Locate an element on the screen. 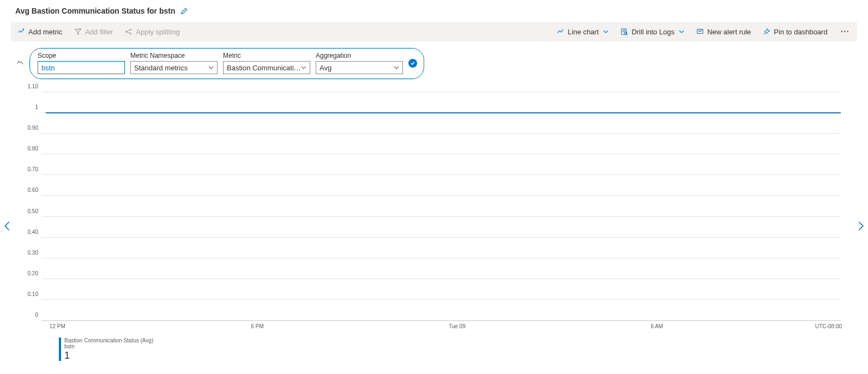  aggregation-select: Avg is located at coordinates (359, 68).